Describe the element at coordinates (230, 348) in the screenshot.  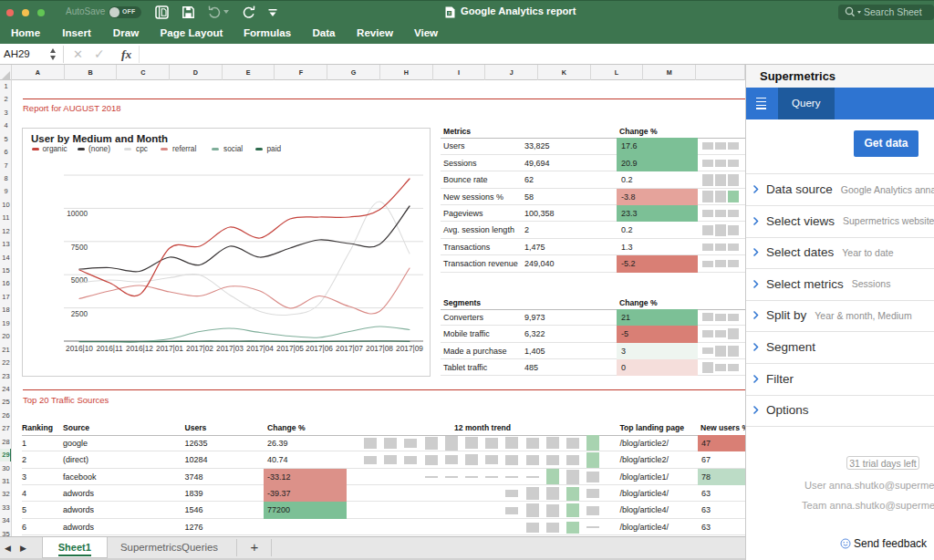
I see `svg-text: 2017|03` at that location.